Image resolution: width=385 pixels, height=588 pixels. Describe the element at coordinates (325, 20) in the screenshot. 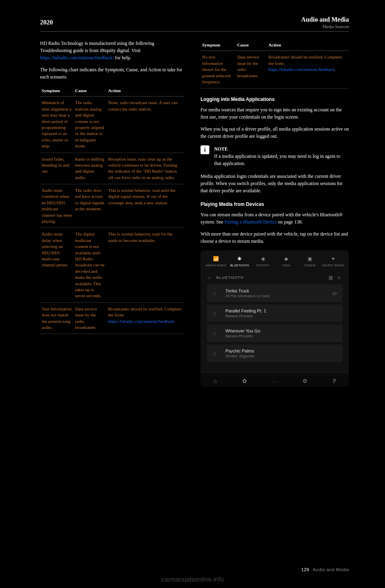

I see `page-title: Audio and Media` at that location.